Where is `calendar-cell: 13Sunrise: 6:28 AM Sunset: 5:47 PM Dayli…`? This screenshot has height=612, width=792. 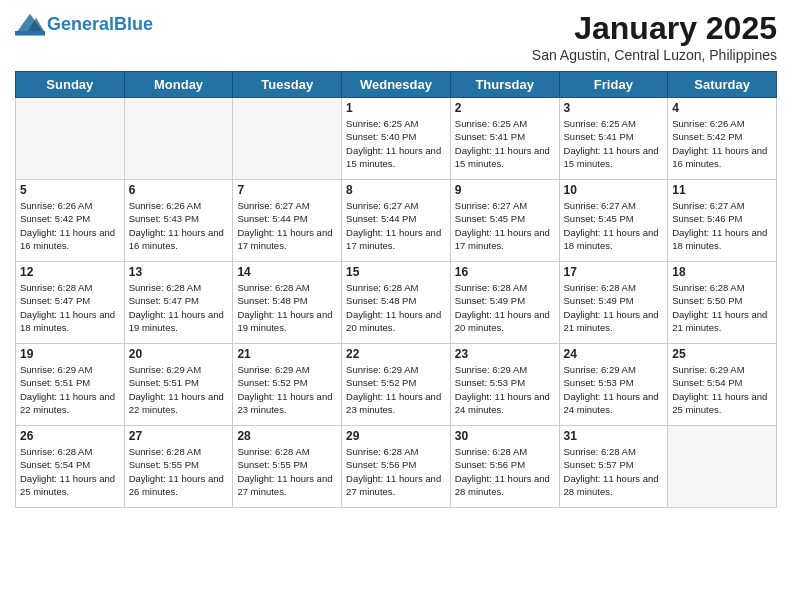 calendar-cell: 13Sunrise: 6:28 AM Sunset: 5:47 PM Dayli… is located at coordinates (178, 303).